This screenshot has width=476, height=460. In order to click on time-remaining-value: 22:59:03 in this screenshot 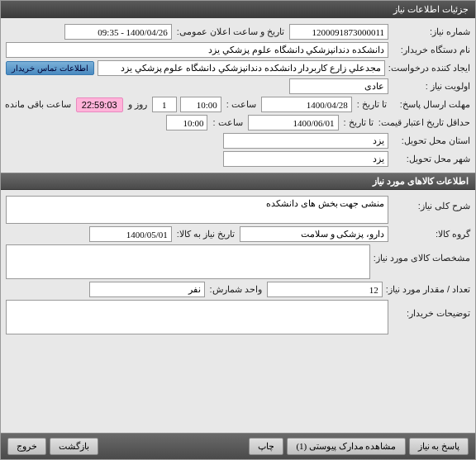, I will do `click(99, 105)`.